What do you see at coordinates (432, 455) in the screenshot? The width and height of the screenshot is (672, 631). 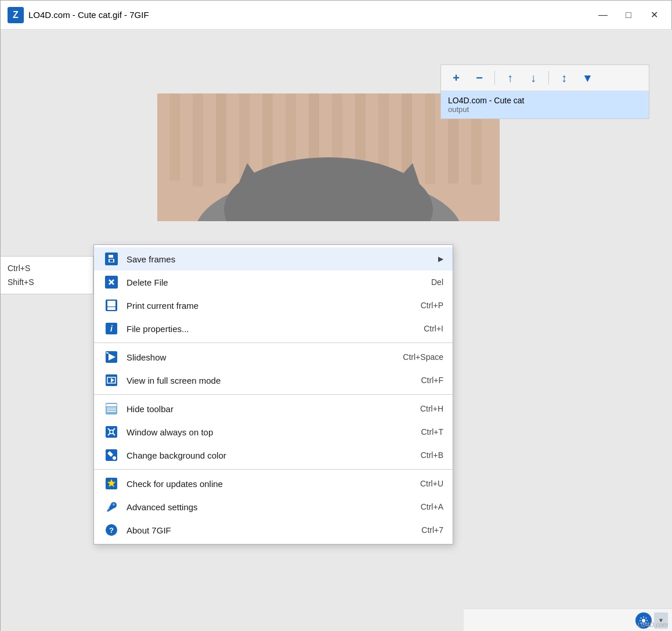 I see `change-bgcolor-shortcut: Ctrl+B` at bounding box center [432, 455].